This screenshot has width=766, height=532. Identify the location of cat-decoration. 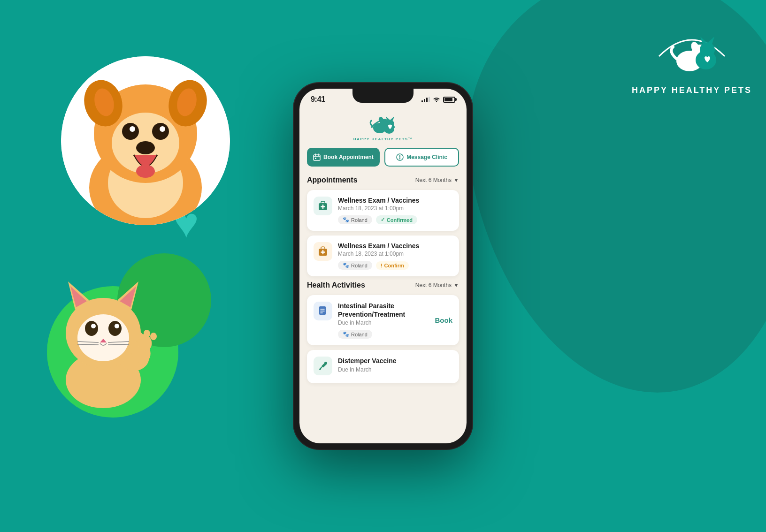
(103, 328).